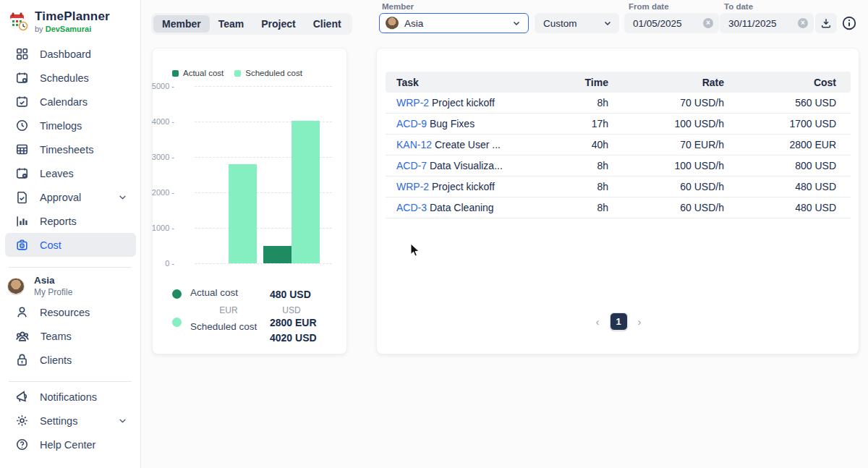 The image size is (868, 468). Describe the element at coordinates (412, 166) in the screenshot. I see `task-code-link: ACD-7` at that location.